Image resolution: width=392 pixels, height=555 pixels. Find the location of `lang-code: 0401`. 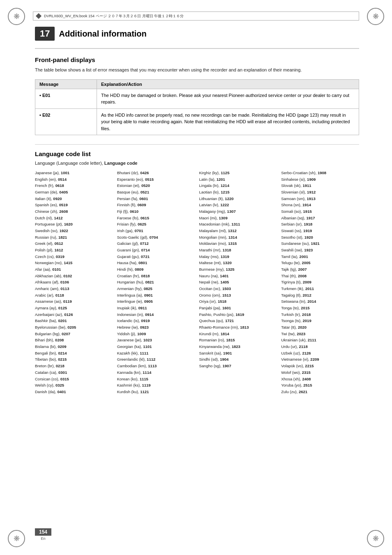

lang-code: 0401 is located at coordinates (62, 392).